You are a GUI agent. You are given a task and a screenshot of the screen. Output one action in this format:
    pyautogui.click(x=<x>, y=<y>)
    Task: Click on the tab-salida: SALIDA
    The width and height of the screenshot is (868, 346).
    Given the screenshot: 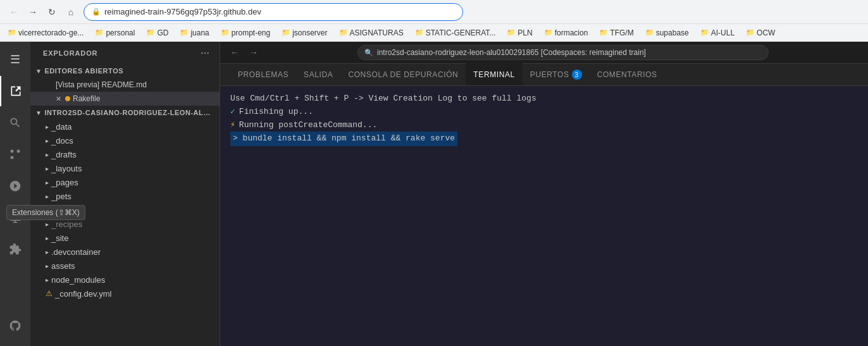 What is the action you would take?
    pyautogui.click(x=318, y=75)
    